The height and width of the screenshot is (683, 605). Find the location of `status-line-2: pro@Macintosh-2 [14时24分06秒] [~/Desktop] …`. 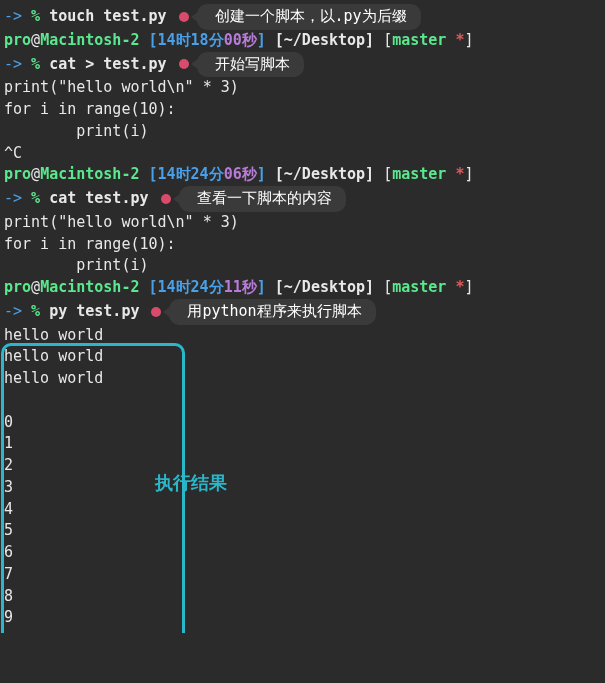

status-line-2: pro@Macintosh-2 [14时24分06秒] [~/Desktop] … is located at coordinates (302, 175).